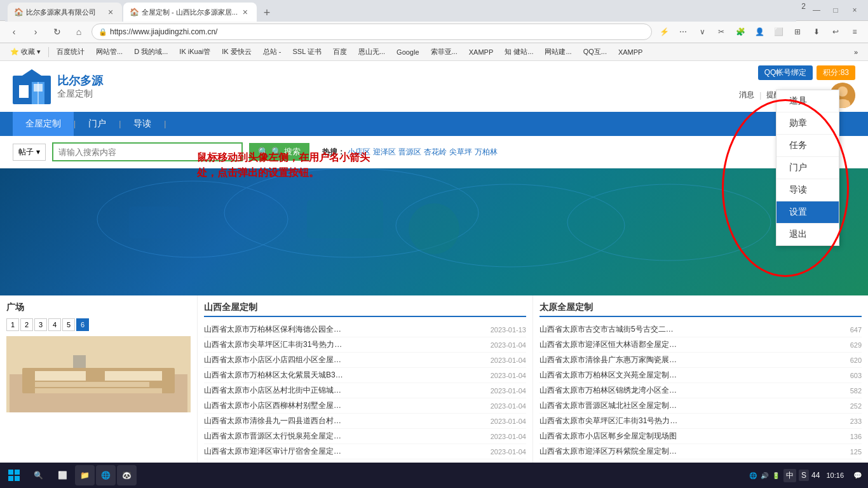 This screenshot has height=488, width=868. Describe the element at coordinates (109, 52) in the screenshot. I see `bookmark-site-mgr: 网站管...` at that location.